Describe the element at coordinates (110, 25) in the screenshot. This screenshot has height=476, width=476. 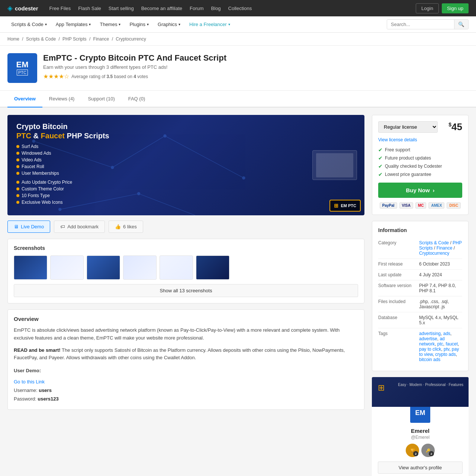
I see `nav-themes: Themes ▾` at that location.